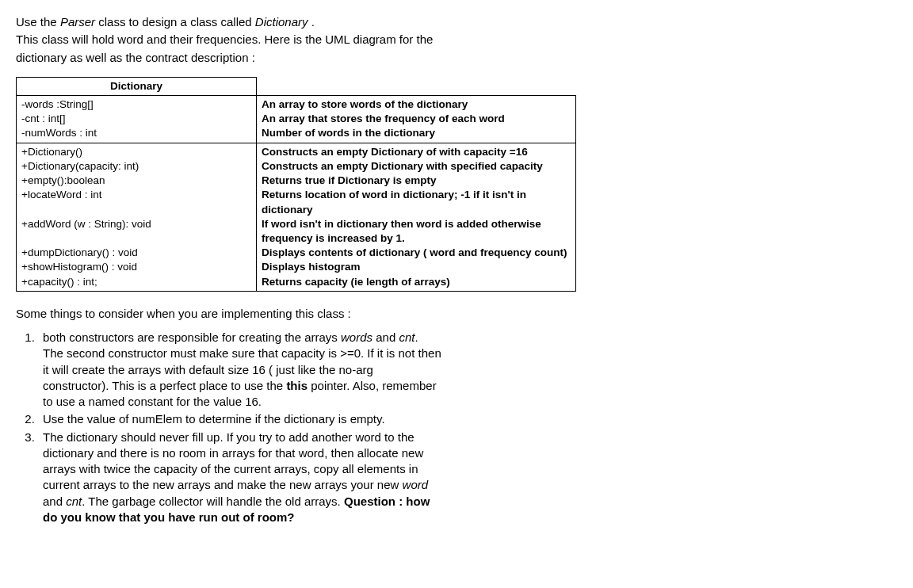 Image resolution: width=913 pixels, height=588 pixels. I want to click on var-words: words, so click(357, 338).